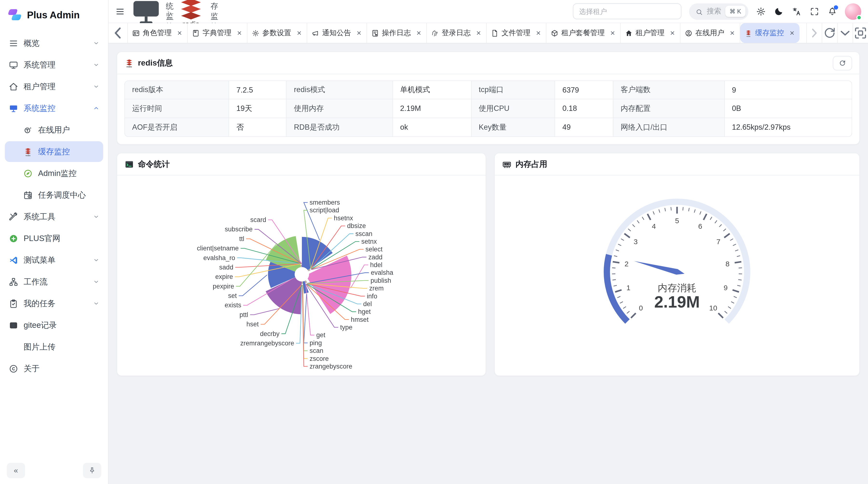  Describe the element at coordinates (120, 11) in the screenshot. I see `hamburger-menu-icon` at that location.